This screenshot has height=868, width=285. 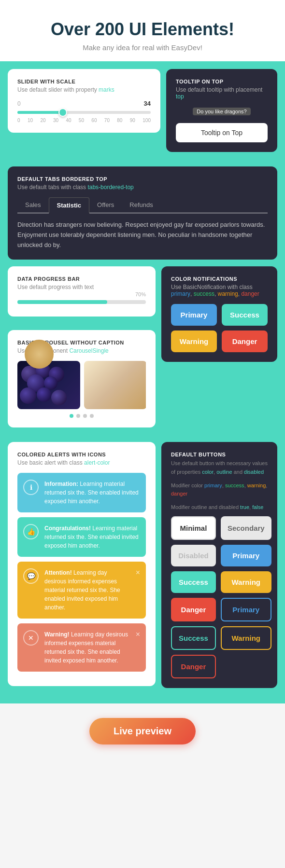 I want to click on tooltip-badge: Do you like dragons?, so click(x=221, y=111).